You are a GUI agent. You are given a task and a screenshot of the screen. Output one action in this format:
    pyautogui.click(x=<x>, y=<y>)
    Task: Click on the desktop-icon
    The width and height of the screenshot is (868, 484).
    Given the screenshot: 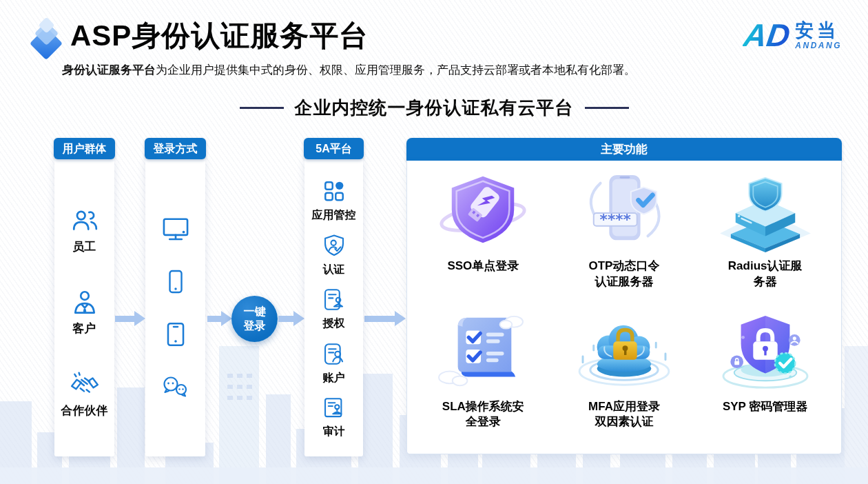 What is the action you would take?
    pyautogui.click(x=176, y=228)
    